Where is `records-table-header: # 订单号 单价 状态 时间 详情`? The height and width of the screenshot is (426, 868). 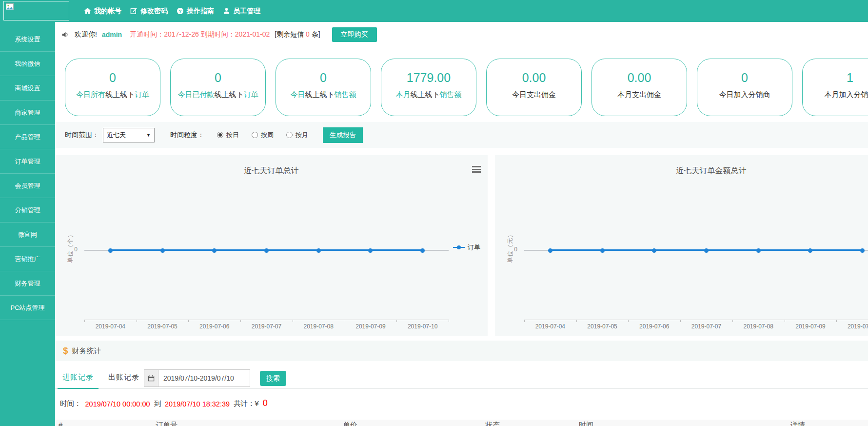 records-table-header: # 订单号 单价 状态 时间 详情 is located at coordinates (461, 423).